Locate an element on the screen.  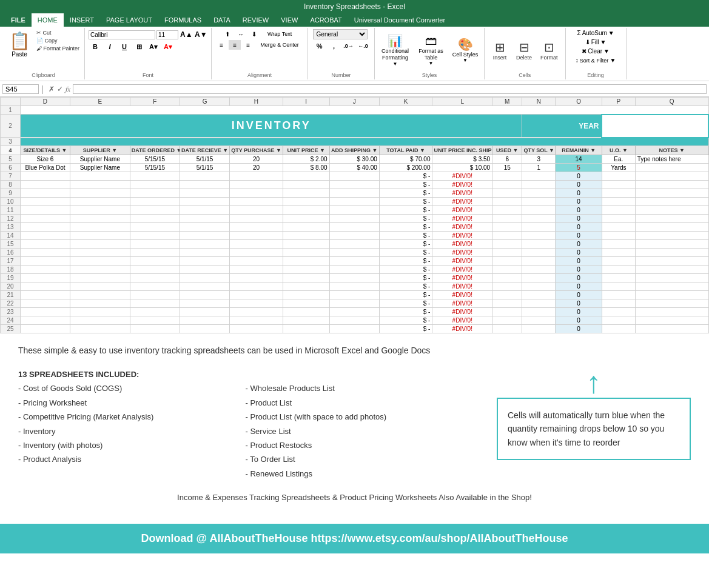
cell-h6: 20 is located at coordinates (257, 168).